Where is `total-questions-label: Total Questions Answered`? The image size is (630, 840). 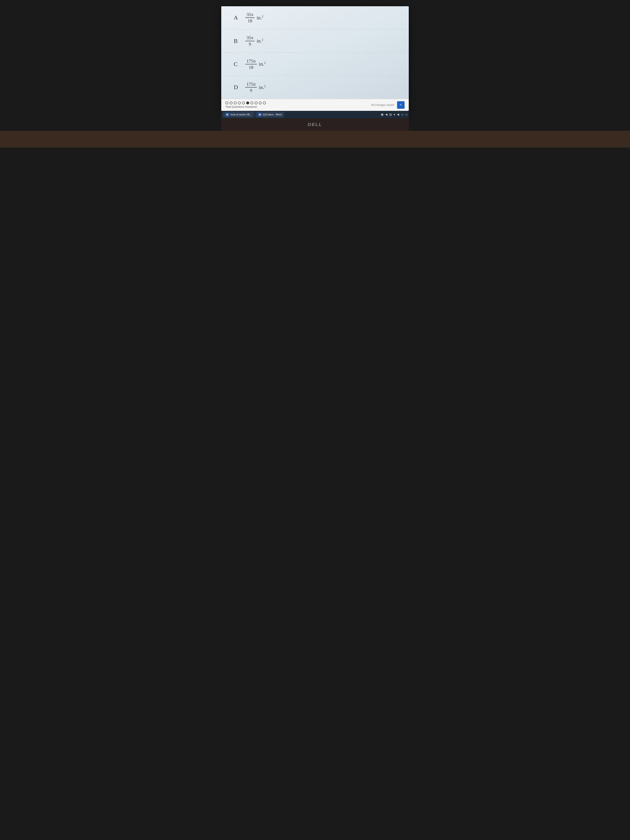 total-questions-label: Total Questions Answered is located at coordinates (246, 107).